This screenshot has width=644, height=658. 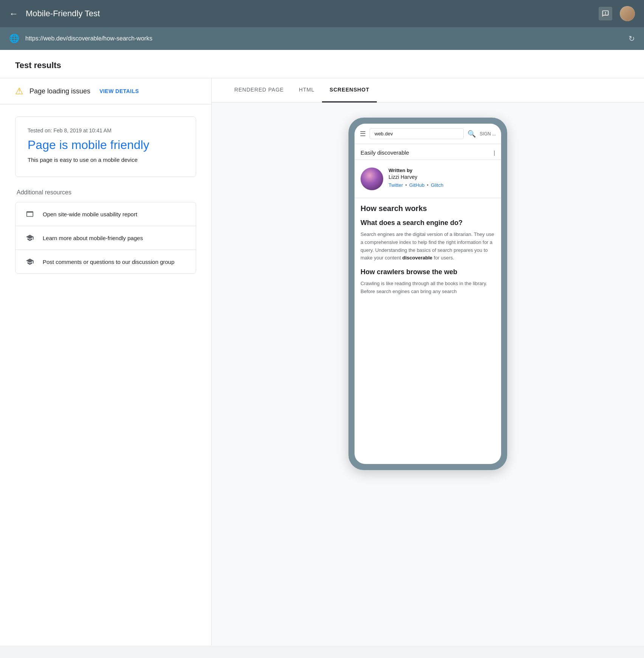 I want to click on globe-icon: 🌐, so click(x=14, y=39).